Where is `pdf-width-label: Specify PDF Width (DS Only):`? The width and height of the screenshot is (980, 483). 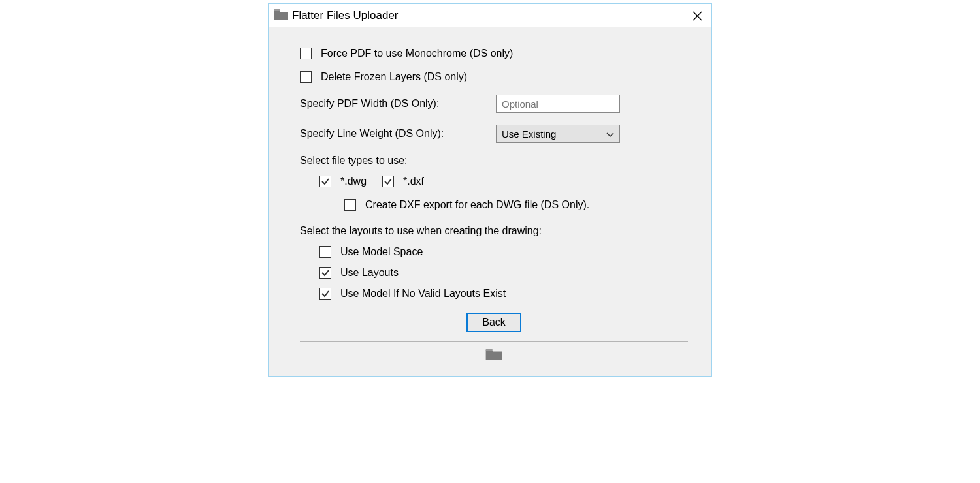 pdf-width-label: Specify PDF Width (DS Only): is located at coordinates (398, 104).